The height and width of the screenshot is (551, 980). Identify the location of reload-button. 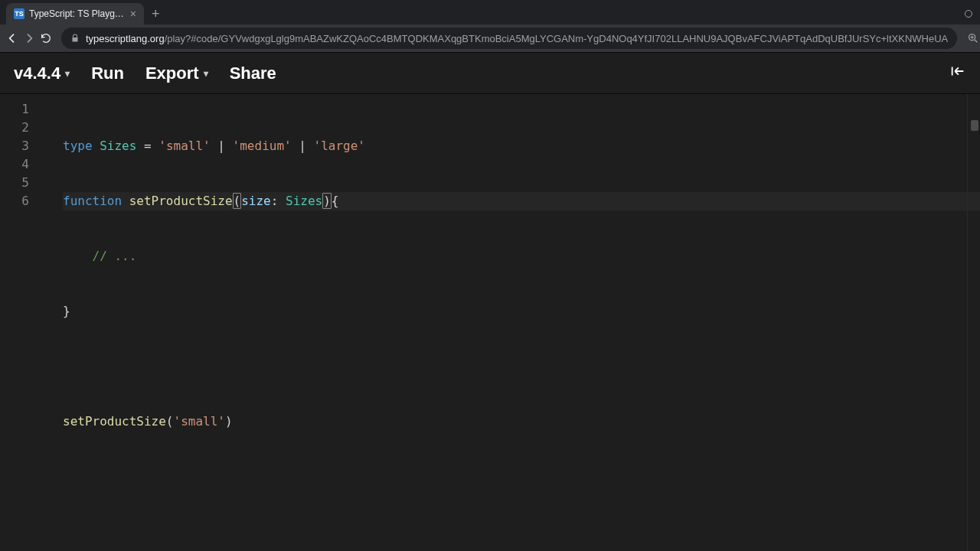
(46, 38).